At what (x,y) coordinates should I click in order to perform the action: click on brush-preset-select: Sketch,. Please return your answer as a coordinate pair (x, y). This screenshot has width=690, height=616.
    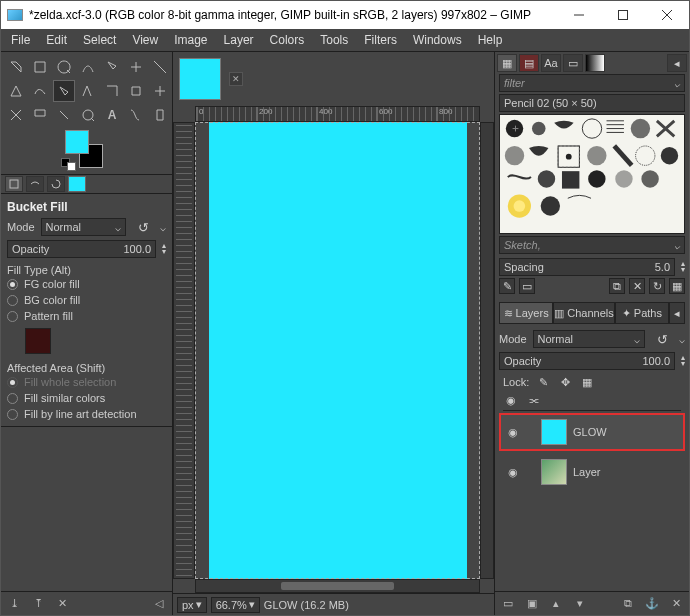
    Looking at the image, I should click on (592, 245).